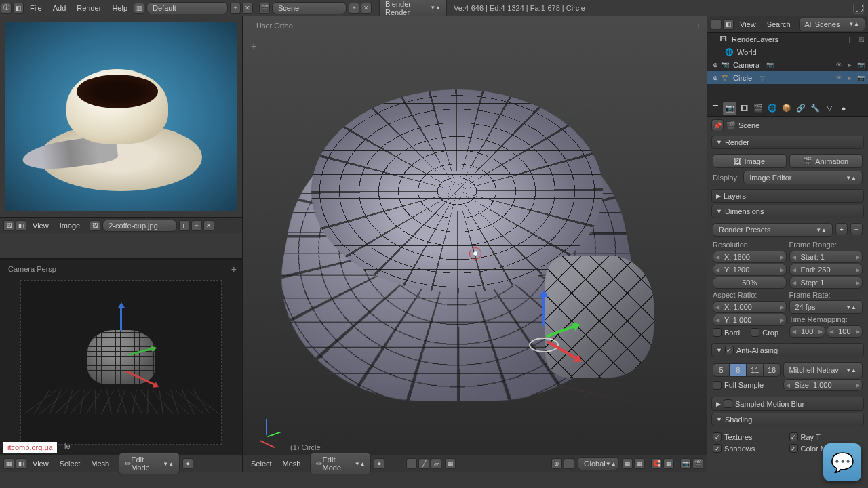 This screenshot has height=488, width=868. What do you see at coordinates (788, 420) in the screenshot?
I see `panel-shading-header: ▼Shading` at bounding box center [788, 420].